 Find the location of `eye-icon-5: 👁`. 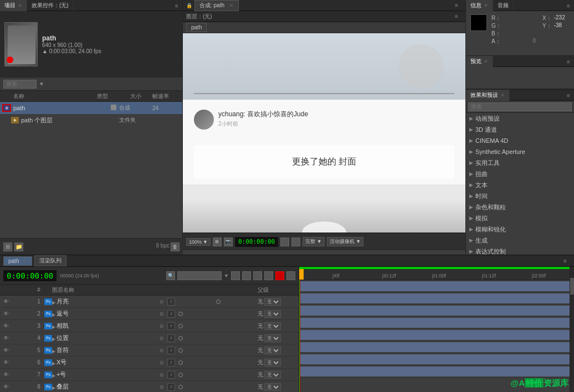

eye-icon-5: 👁 is located at coordinates (6, 350).